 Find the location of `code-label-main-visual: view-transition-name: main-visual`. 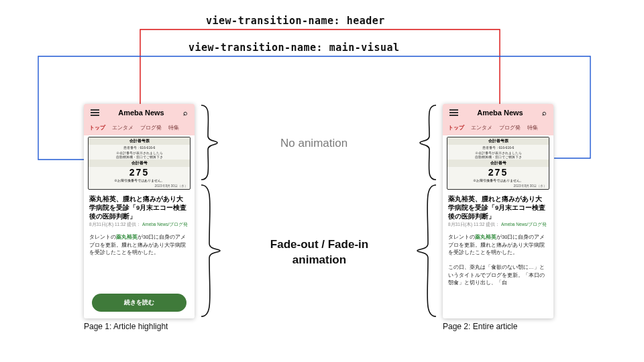

code-label-main-visual: view-transition-name: main-visual is located at coordinates (294, 48).